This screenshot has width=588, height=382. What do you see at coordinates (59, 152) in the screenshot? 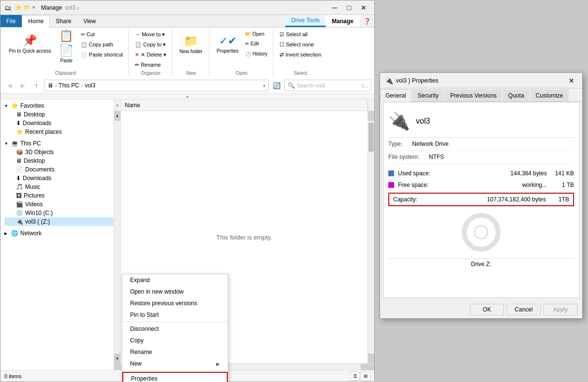
I see `nav-3dobjects: 📦 3D Objects` at bounding box center [59, 152].